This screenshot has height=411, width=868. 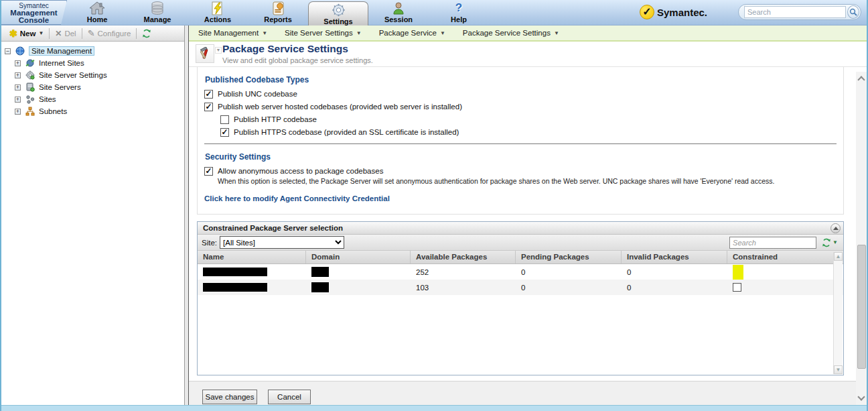 I want to click on tree-item-label: Subnets, so click(x=53, y=111).